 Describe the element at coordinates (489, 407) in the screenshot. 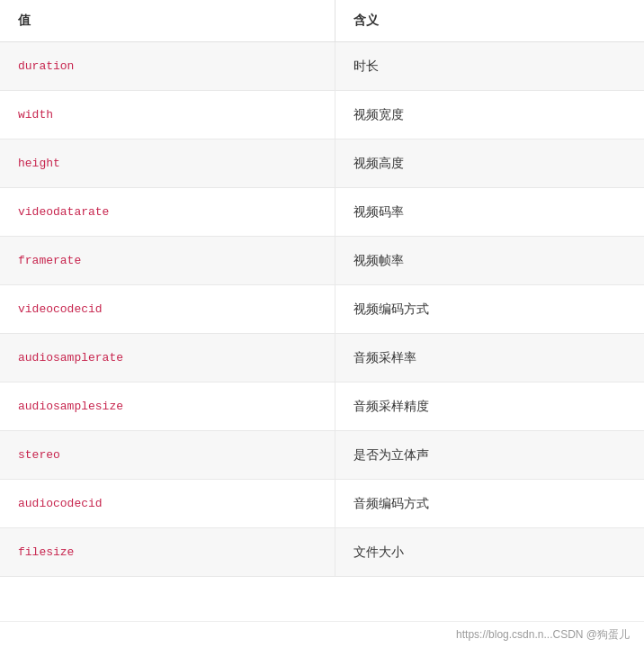

I see `cell-meaning: 音频采样精度` at that location.